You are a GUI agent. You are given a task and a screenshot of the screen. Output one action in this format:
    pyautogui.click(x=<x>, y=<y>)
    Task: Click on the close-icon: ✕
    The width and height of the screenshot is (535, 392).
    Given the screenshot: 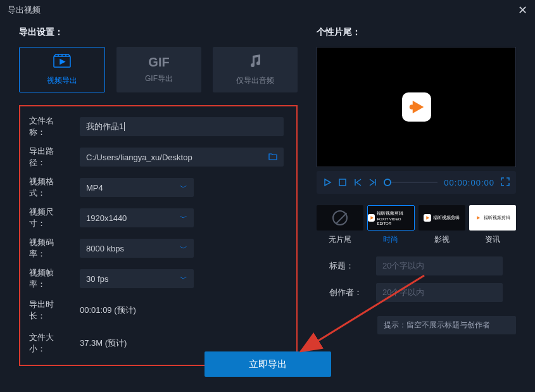 What is the action you would take?
    pyautogui.click(x=523, y=10)
    